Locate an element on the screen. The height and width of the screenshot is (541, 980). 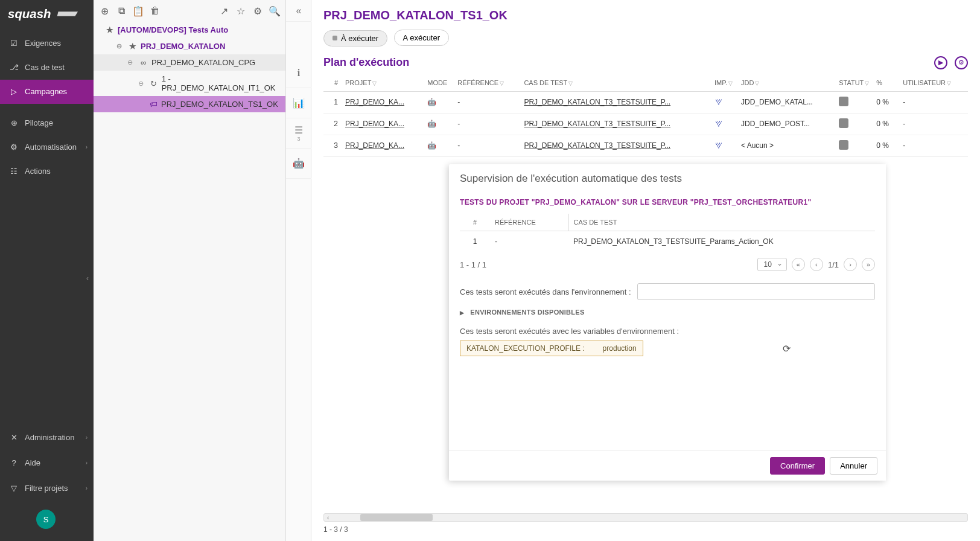
page-size-select: 10 is located at coordinates (772, 264).